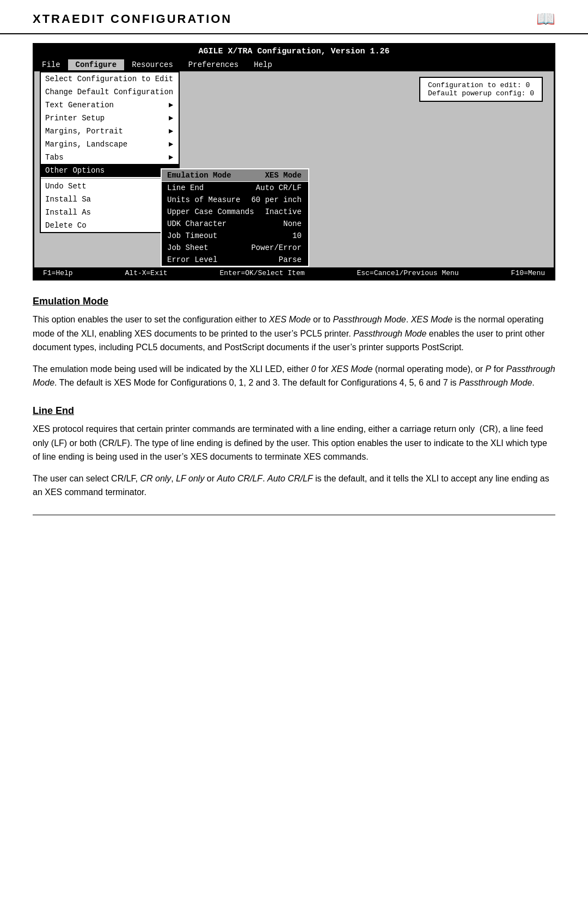 This screenshot has height=909, width=588. What do you see at coordinates (235, 175) in the screenshot?
I see `submenu-header: Emulation Mode XES Mode` at bounding box center [235, 175].